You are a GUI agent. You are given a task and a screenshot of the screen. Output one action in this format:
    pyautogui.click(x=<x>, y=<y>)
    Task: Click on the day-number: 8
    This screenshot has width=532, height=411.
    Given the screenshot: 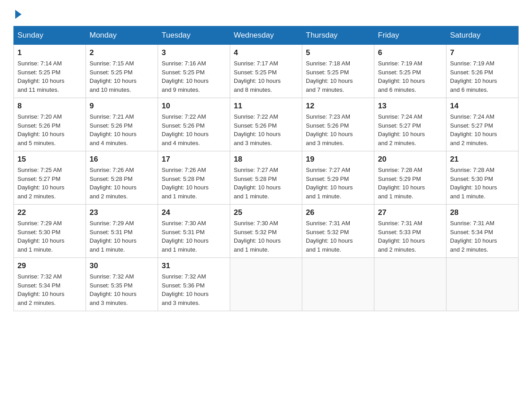 What is the action you would take?
    pyautogui.click(x=50, y=106)
    